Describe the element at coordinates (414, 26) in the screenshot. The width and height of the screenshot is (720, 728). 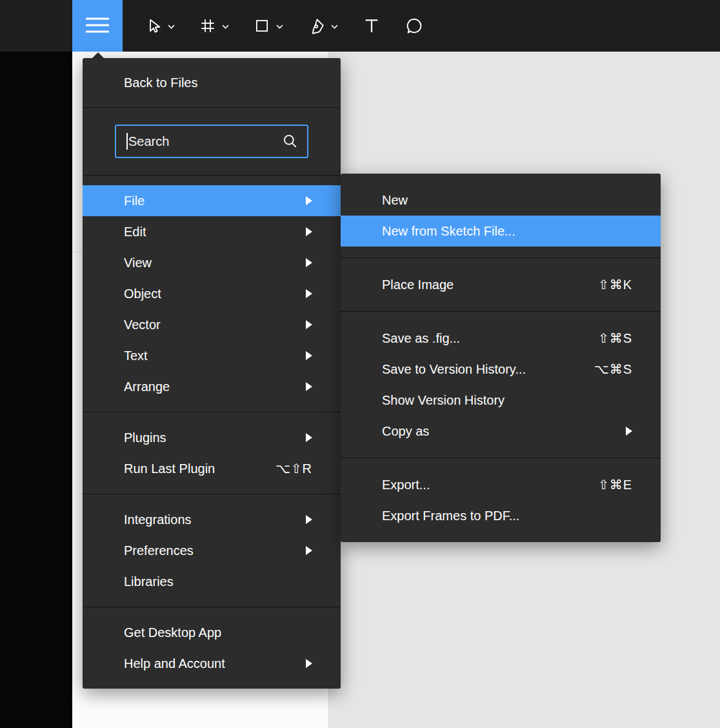
I see `comment-bubble-icon` at that location.